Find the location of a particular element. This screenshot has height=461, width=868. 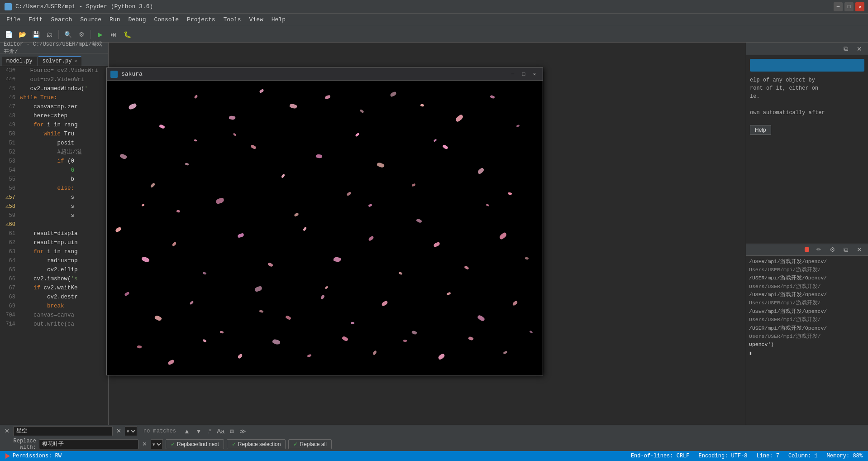

menu-file: File is located at coordinates (14, 20).